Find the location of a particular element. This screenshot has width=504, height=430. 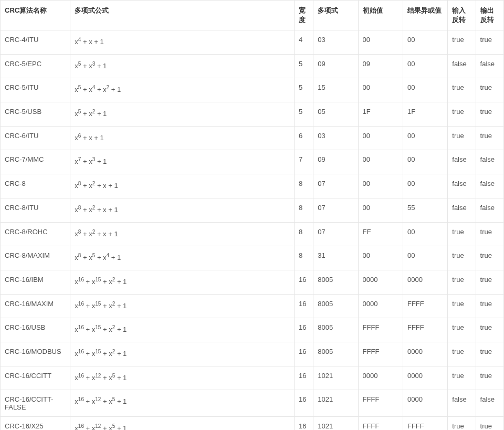

cell-poly: 15 is located at coordinates (336, 90).